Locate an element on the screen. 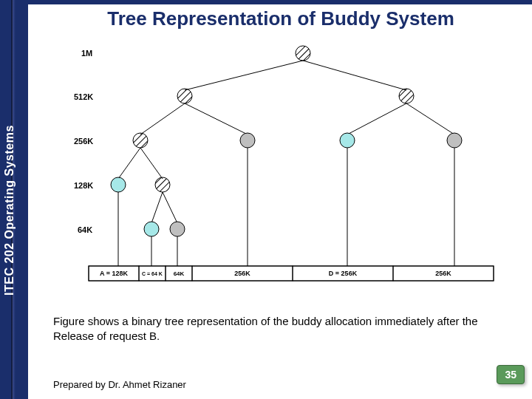 The width and height of the screenshot is (532, 399). mem-label-d: D = 256K is located at coordinates (343, 273).